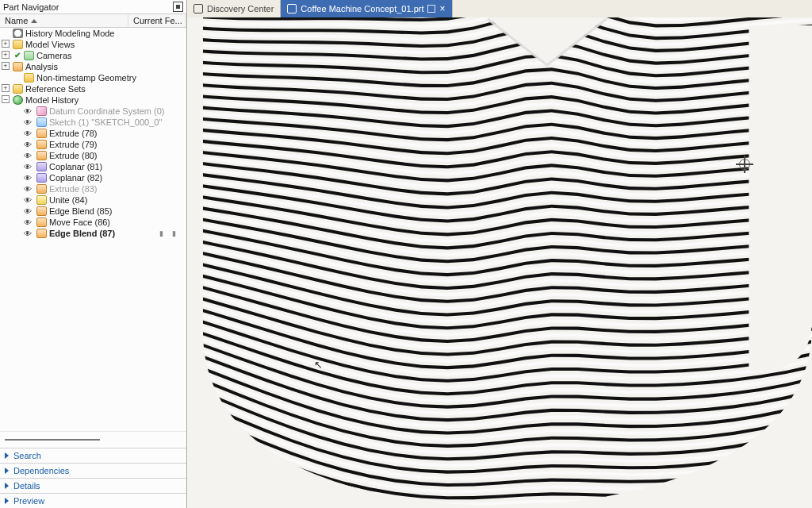 The height and width of the screenshot is (508, 812). I want to click on tree-columns: Name Current Fe..., so click(94, 21).